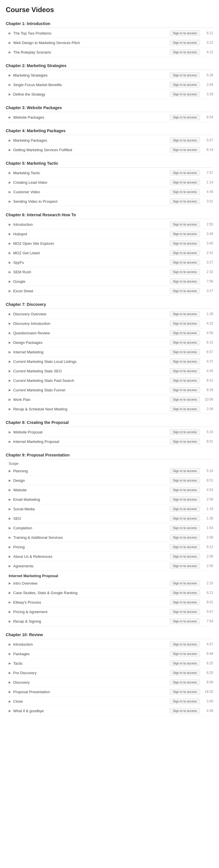  What do you see at coordinates (208, 711) in the screenshot?
I see `video-duration: 4:38` at bounding box center [208, 711].